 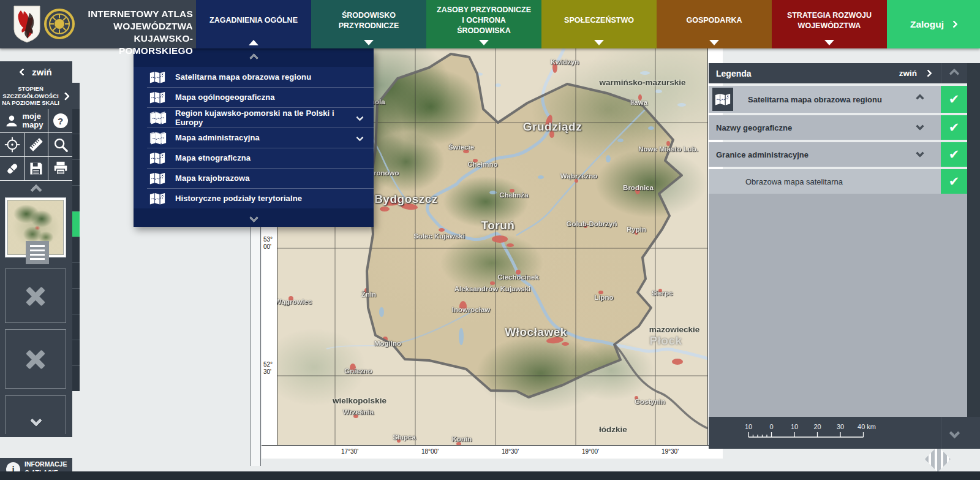 I want to click on app-title-line: KUJAWSKO-POMORSKIEGO, so click(x=127, y=45).